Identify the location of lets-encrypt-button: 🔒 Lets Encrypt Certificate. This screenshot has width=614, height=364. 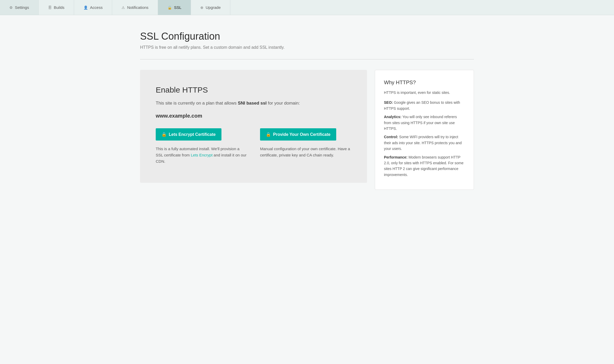
(189, 135).